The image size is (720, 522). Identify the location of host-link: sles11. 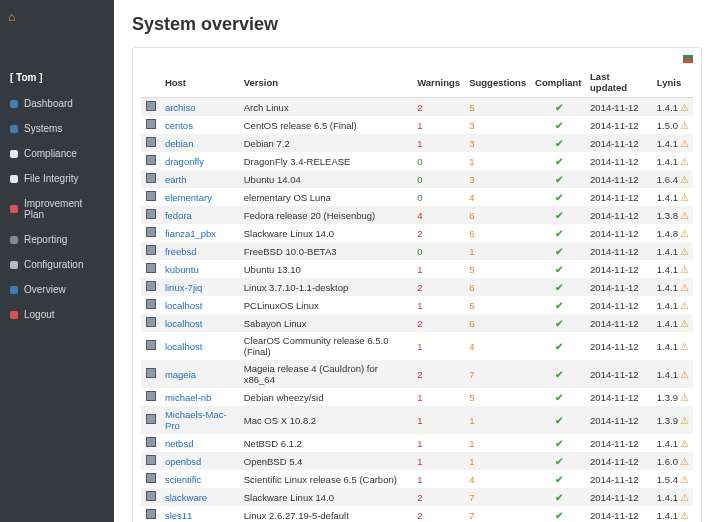
(178, 516).